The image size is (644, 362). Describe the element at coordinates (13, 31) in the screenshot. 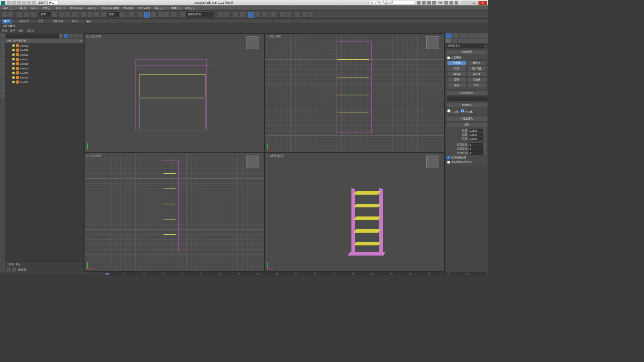

I see `se-tab-display: 显示` at that location.